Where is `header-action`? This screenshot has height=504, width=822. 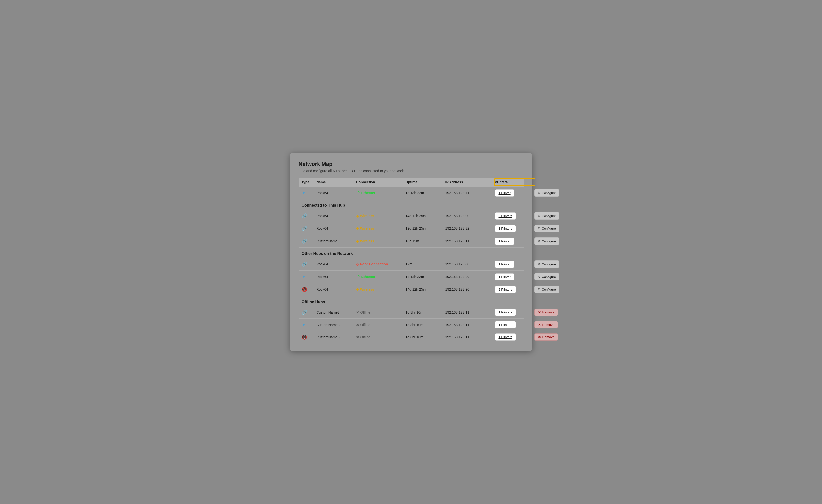
header-action is located at coordinates (554, 182).